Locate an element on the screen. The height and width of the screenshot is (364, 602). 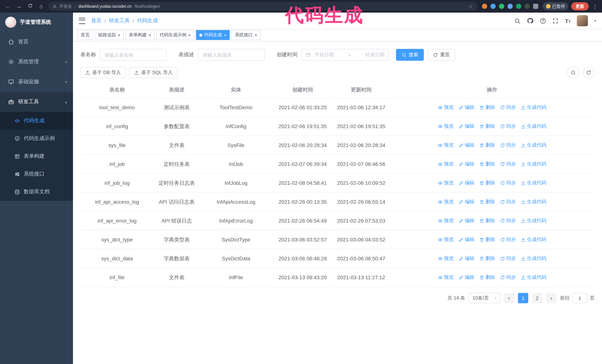
reload-button is located at coordinates (30, 6).